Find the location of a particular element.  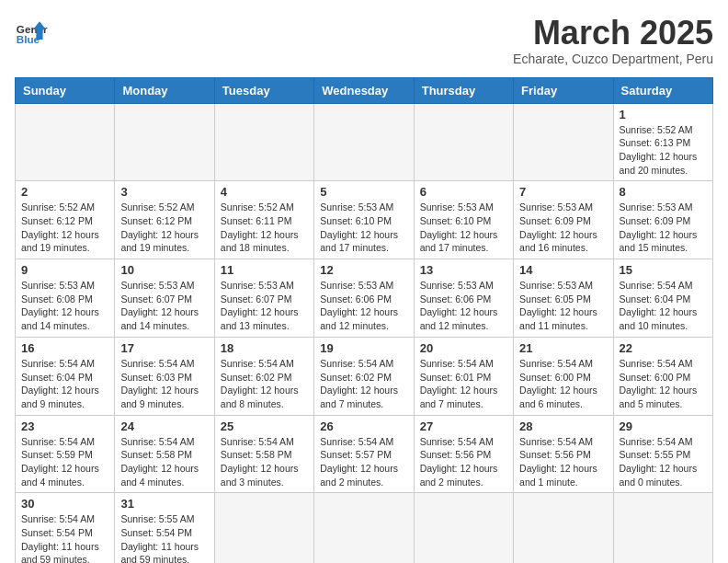

calendar-cell: 25Sunrise: 5:54 AM Sunset: 5:58 PM Dayli… is located at coordinates (264, 454).